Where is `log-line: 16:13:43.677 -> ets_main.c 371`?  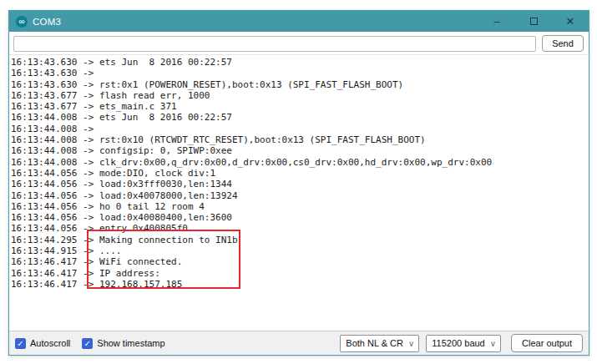 log-line: 16:13:43.677 -> ets_main.c 371 is located at coordinates (300, 107).